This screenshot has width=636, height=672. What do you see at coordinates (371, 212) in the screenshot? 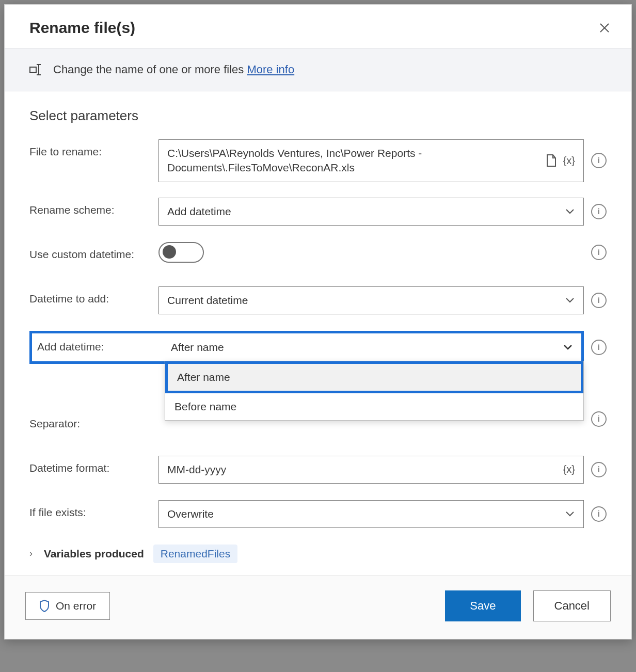
I see `select-rename-scheme: Add datetime` at bounding box center [371, 212].